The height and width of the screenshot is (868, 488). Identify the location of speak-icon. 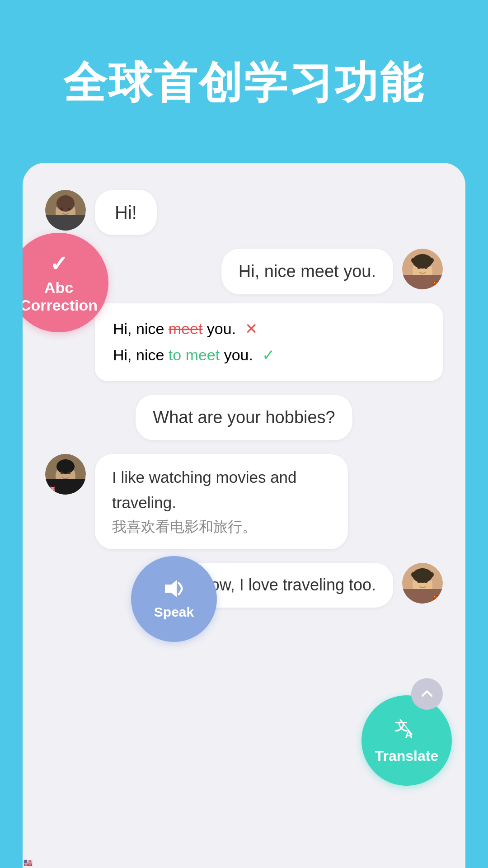
(174, 591).